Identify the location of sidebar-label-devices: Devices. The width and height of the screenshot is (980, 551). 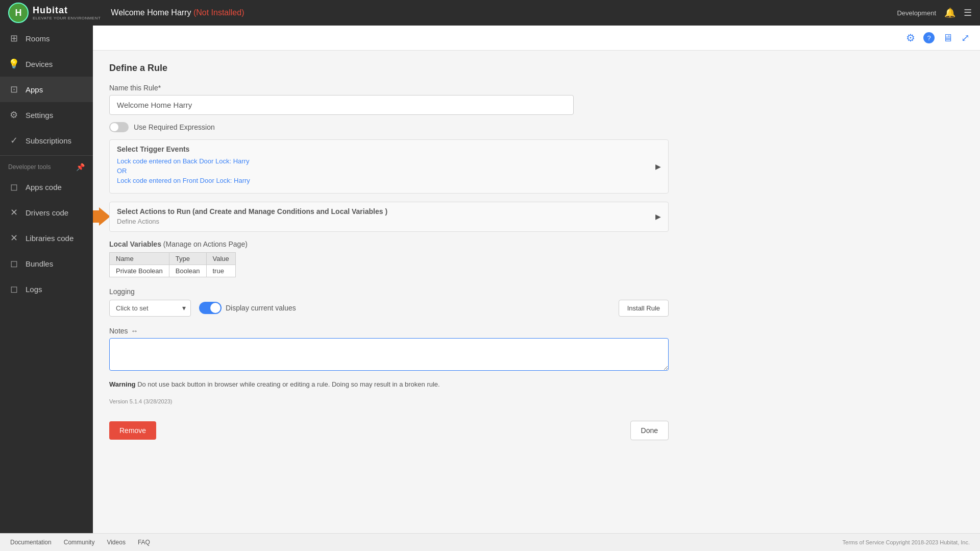
(39, 64).